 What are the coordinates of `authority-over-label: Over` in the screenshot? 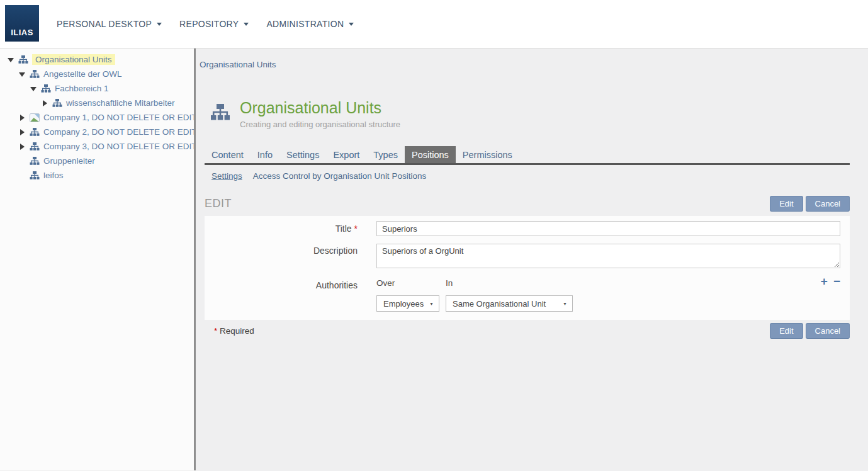 It's located at (411, 283).